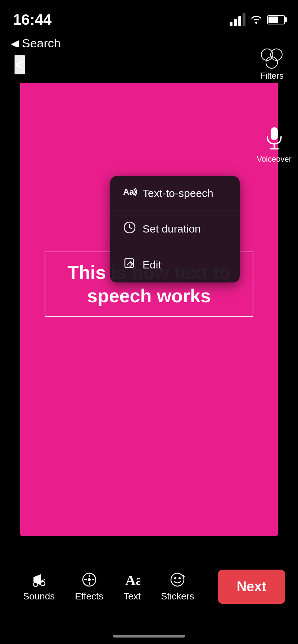  I want to click on menu-item-edit-label: Edit, so click(152, 265).